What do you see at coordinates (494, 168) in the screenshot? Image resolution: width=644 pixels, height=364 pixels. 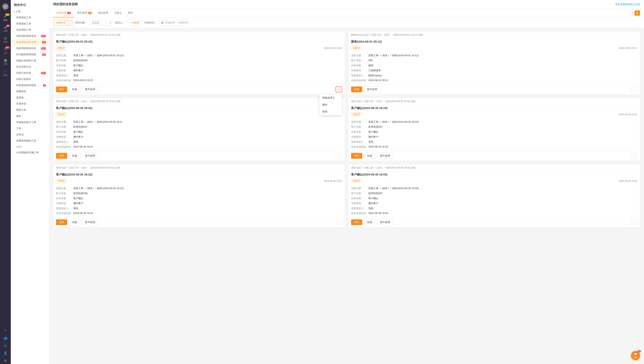 I see `card-header: 系统 发起了 安装工单 — 勿动！！副本(2024-08-30 15:03) 流…` at bounding box center [494, 168].